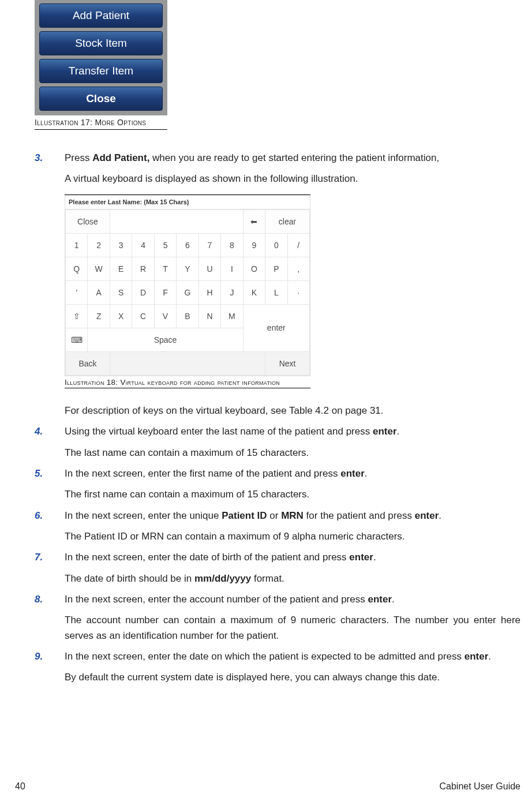 The image size is (532, 809). Describe the element at coordinates (254, 293) in the screenshot. I see `vk-key-k: K` at that location.